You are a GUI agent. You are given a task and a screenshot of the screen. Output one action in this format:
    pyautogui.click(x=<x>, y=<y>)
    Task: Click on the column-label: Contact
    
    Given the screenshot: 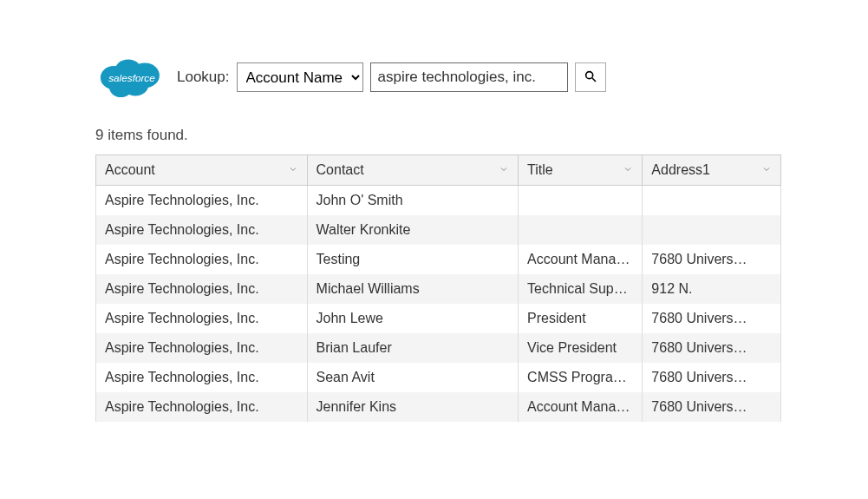 What is the action you would take?
    pyautogui.click(x=340, y=170)
    